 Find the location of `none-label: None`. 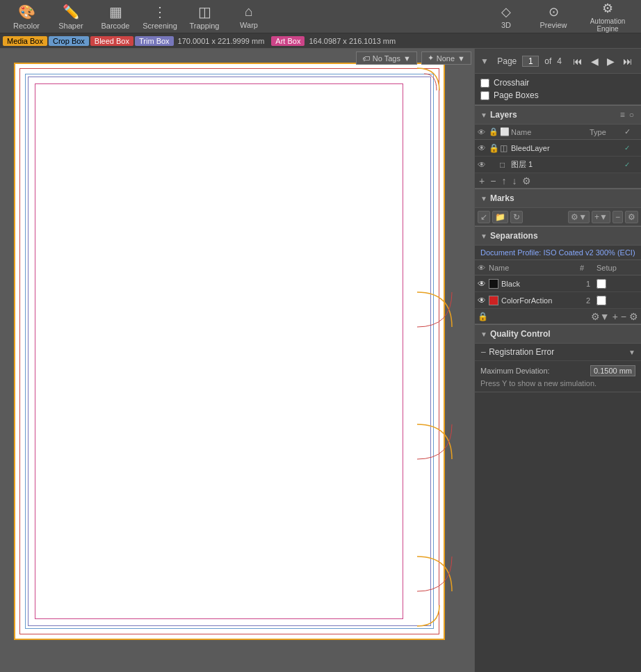

none-label: None is located at coordinates (446, 58).